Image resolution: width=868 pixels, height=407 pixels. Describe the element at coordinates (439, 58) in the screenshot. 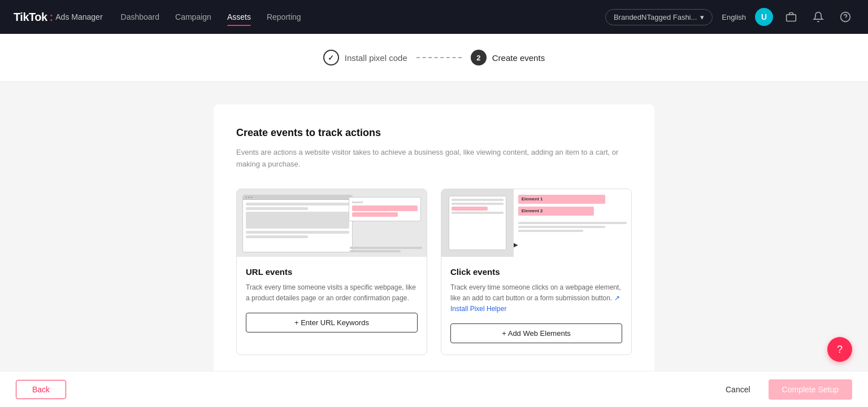

I see `step-divider` at that location.